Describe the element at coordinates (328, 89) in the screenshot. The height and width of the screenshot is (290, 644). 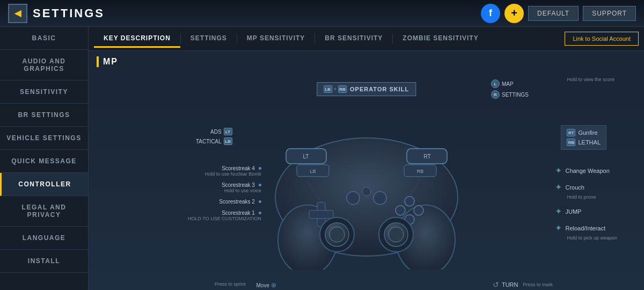
I see `lb-badge: LB` at that location.